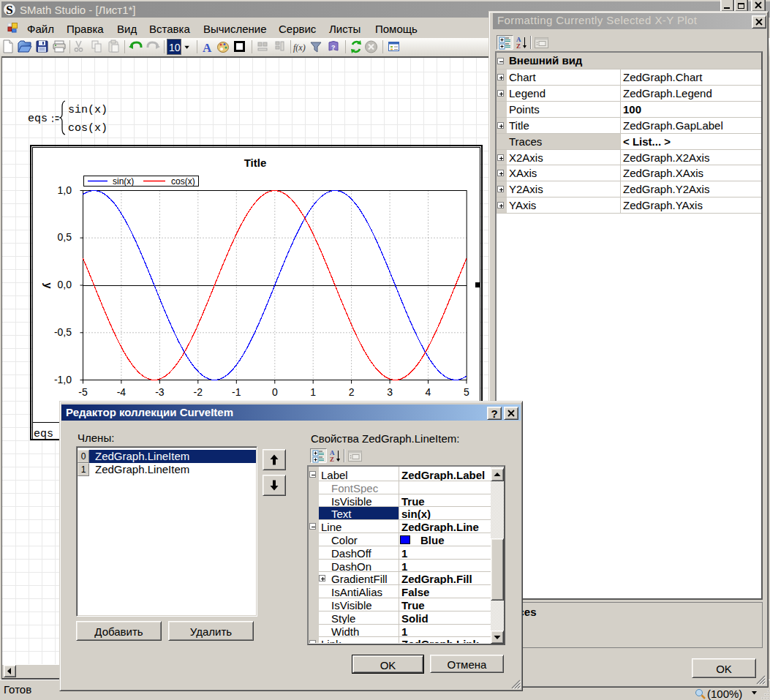 The image size is (770, 700). I want to click on svg-text: -4, so click(121, 392).